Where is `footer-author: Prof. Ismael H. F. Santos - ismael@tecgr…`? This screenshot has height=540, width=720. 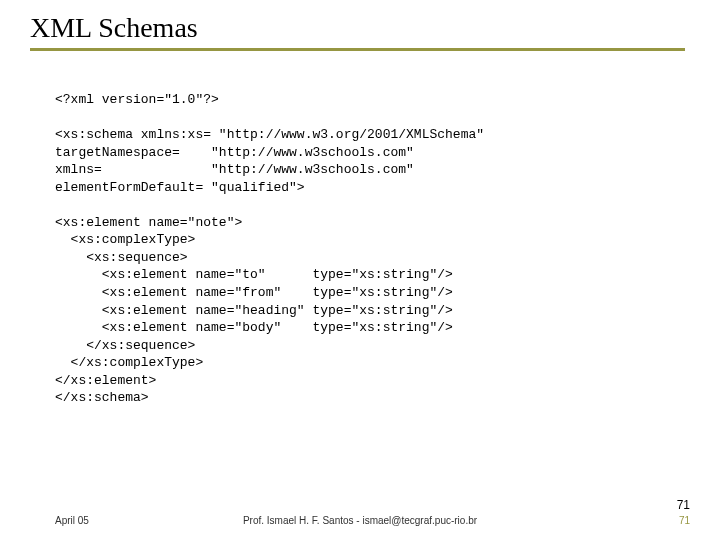
footer-author: Prof. Ismael H. F. Santos - ismael@tecgr… is located at coordinates (360, 520).